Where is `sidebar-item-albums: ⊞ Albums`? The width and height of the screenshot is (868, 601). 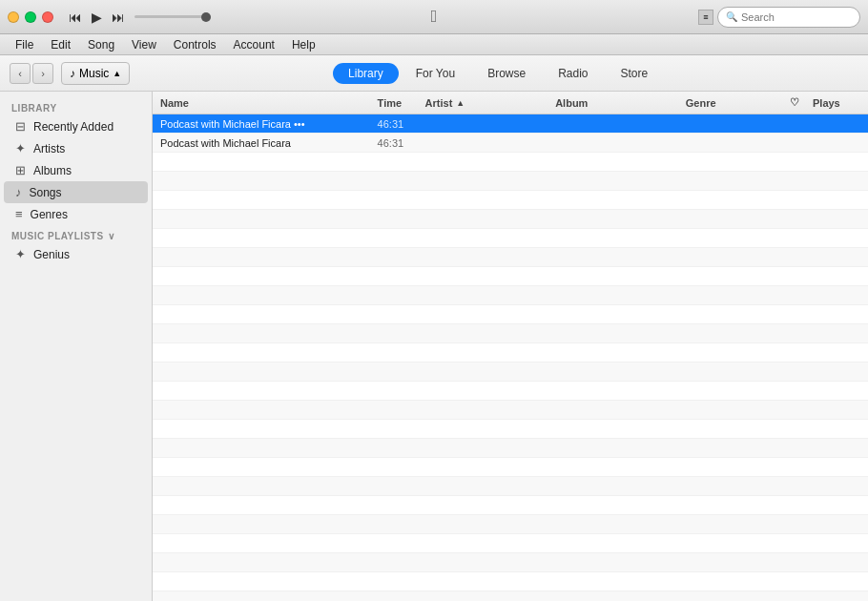 sidebar-item-albums: ⊞ Albums is located at coordinates (76, 170).